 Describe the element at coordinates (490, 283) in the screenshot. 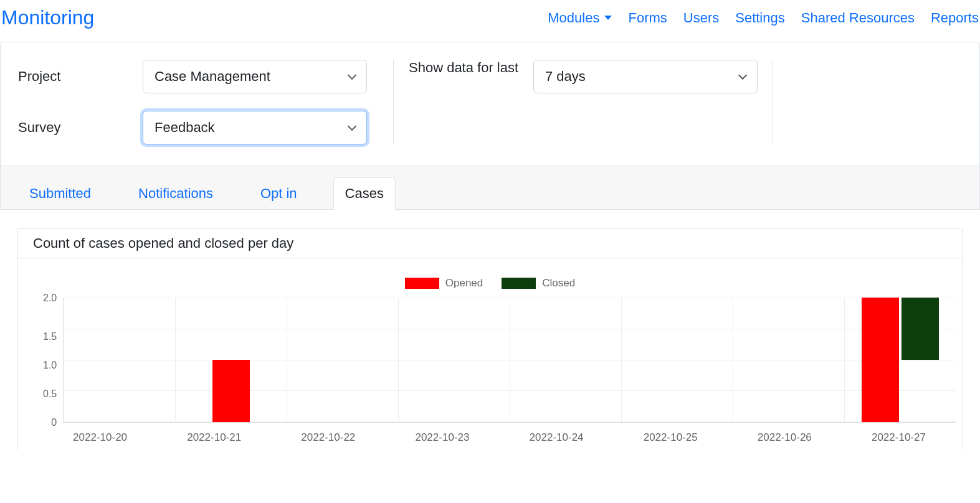

I see `chart-legend: Opened Closed` at that location.